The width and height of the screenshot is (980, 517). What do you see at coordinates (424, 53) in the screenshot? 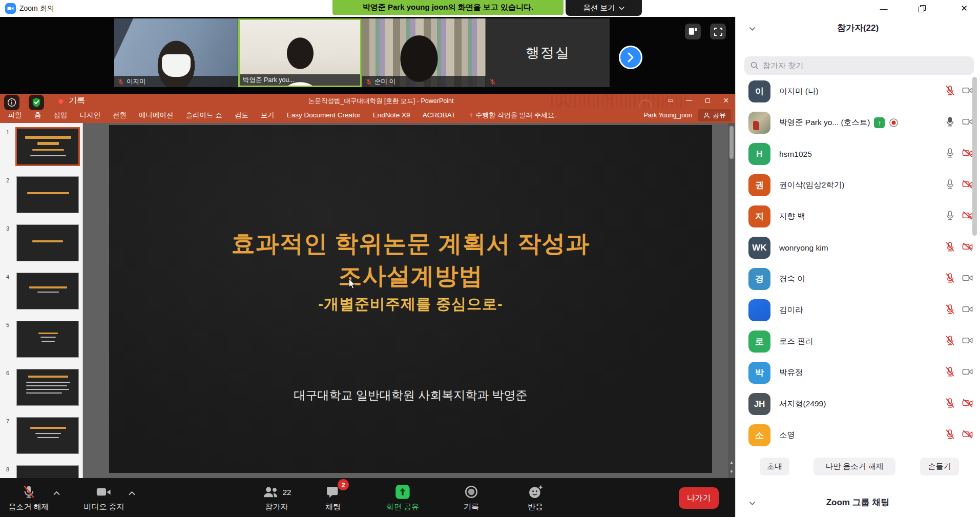
I see `video-tile-3: 순미 이` at bounding box center [424, 53].